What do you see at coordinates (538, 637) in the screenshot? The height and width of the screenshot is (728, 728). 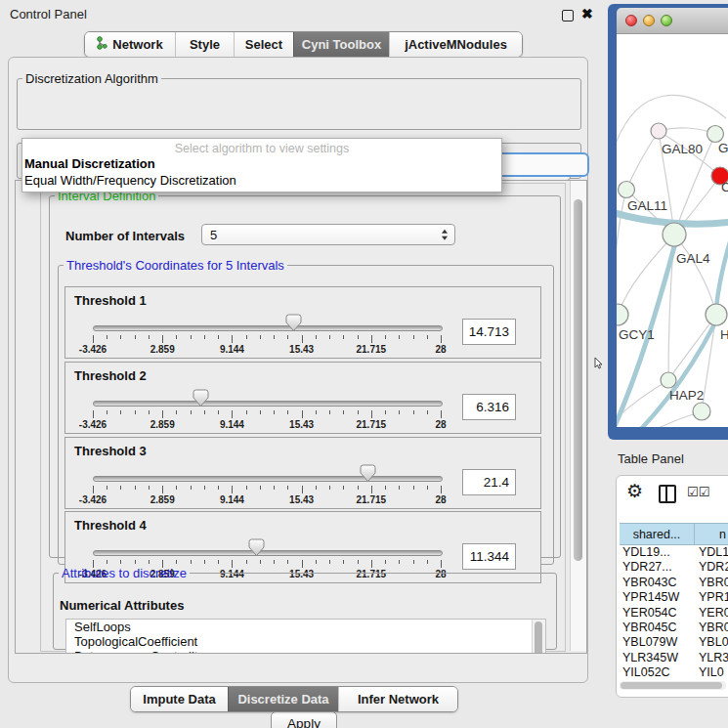 I see `list-scrollbar` at bounding box center [538, 637].